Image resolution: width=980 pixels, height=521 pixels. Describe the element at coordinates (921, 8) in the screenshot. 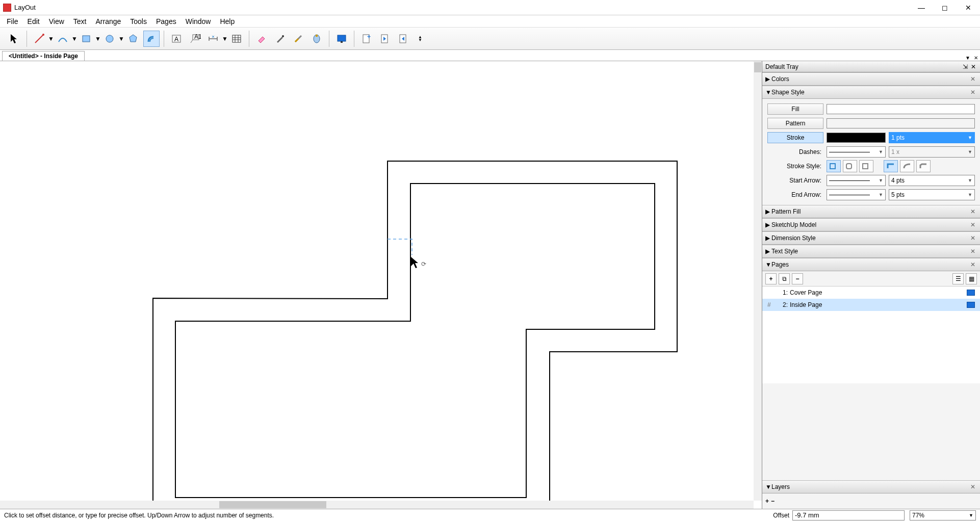

I see `minimize-button: —` at that location.